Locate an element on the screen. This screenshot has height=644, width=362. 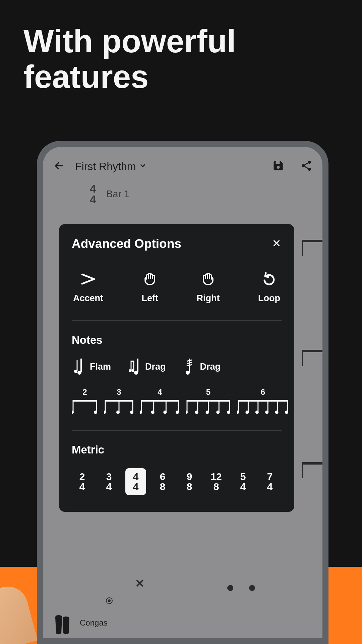
metric-2-4-button: 24 is located at coordinates (82, 482).